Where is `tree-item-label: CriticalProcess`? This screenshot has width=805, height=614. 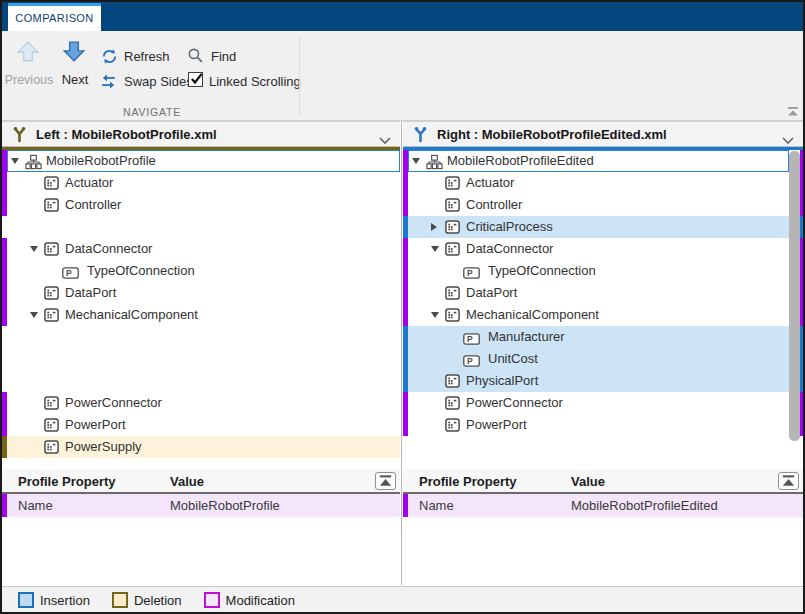
tree-item-label: CriticalProcess is located at coordinates (510, 227).